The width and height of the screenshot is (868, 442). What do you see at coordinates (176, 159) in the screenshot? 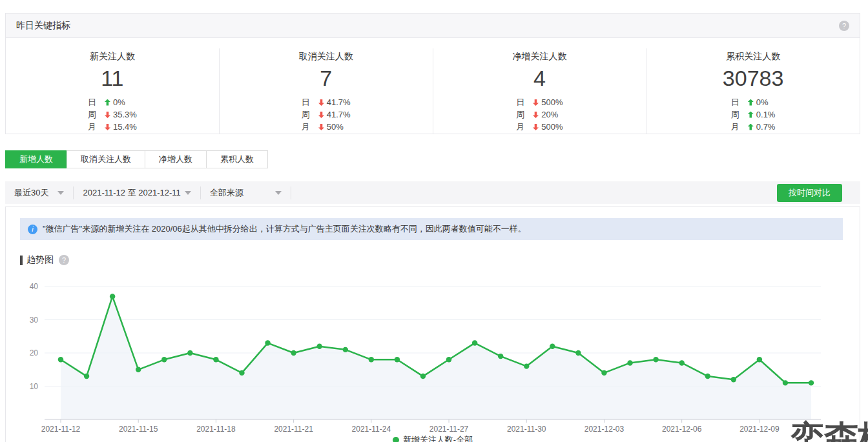
I see `tab-2: 净增人数` at bounding box center [176, 159].